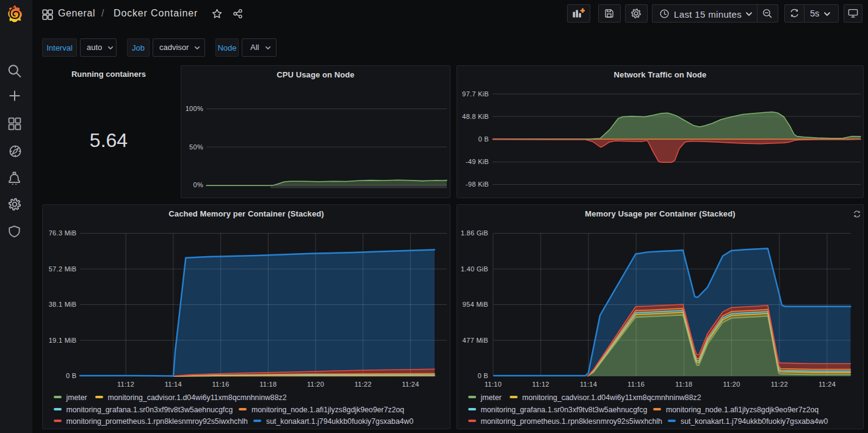 The image size is (868, 433). What do you see at coordinates (197, 147) in the screenshot?
I see `svg-text: 50%` at bounding box center [197, 147].